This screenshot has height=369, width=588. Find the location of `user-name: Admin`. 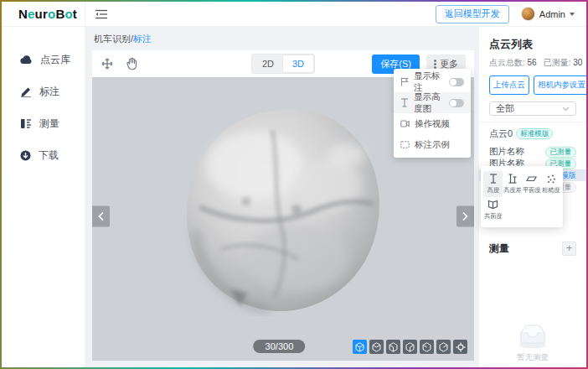

user-name: Admin is located at coordinates (553, 14).